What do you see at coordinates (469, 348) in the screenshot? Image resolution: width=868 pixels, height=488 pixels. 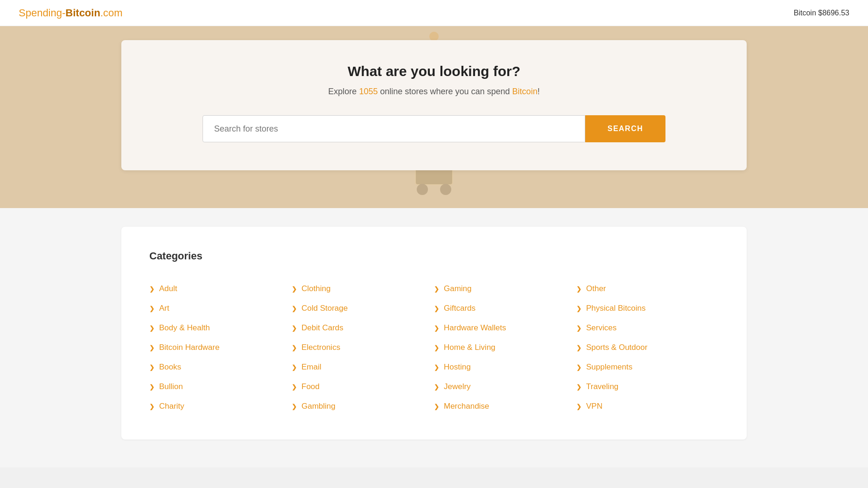 I see `category-label: Home & Living` at bounding box center [469, 348].